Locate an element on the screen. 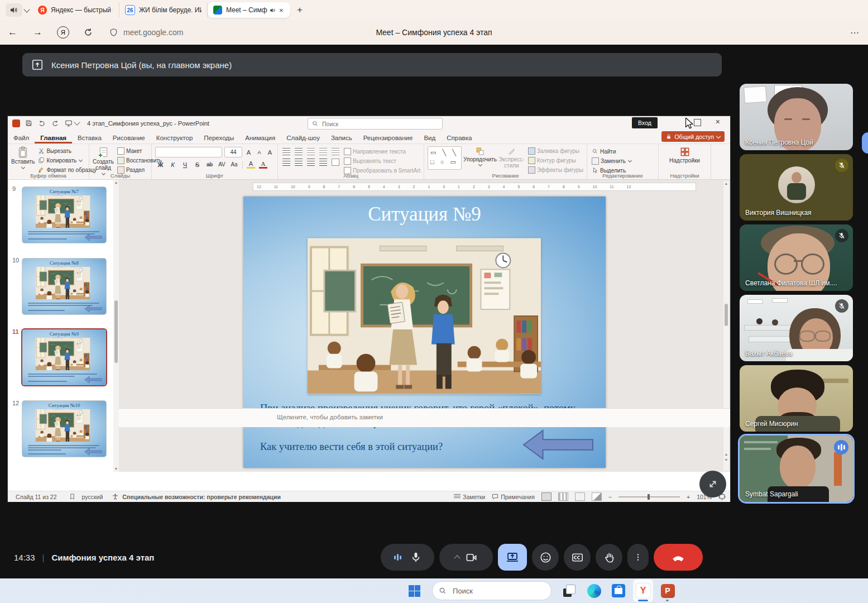 Image resolution: width=868 pixels, height=603 pixels. tab-help: Справка is located at coordinates (459, 138).